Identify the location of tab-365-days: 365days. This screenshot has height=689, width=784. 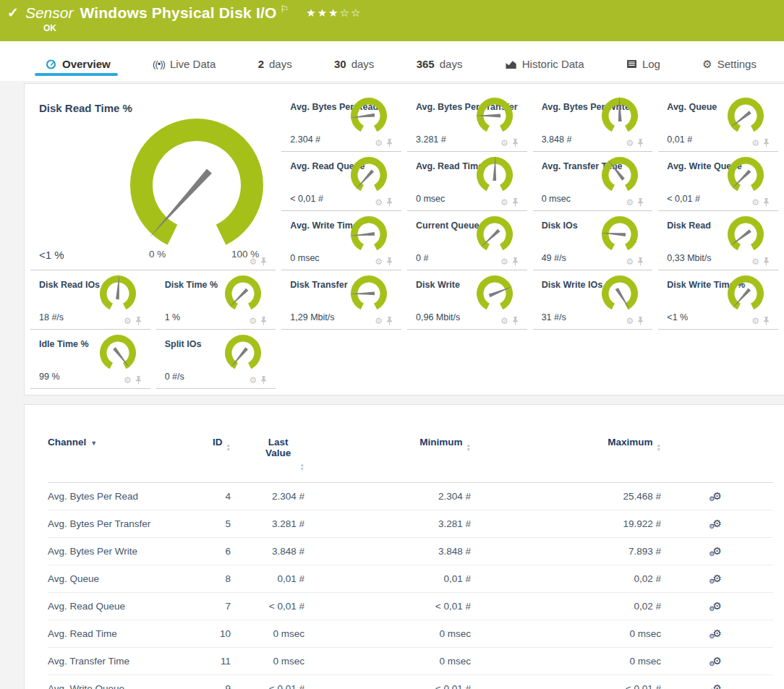
(440, 69).